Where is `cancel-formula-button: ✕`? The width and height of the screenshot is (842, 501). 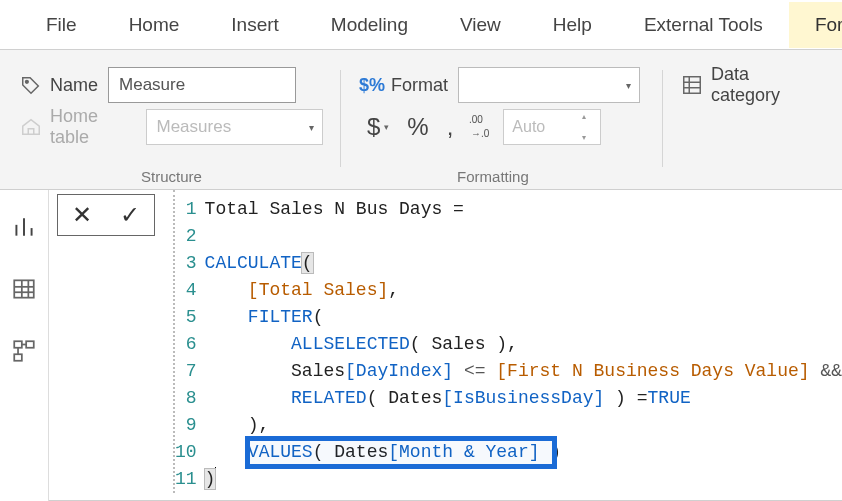 cancel-formula-button: ✕ is located at coordinates (82, 215).